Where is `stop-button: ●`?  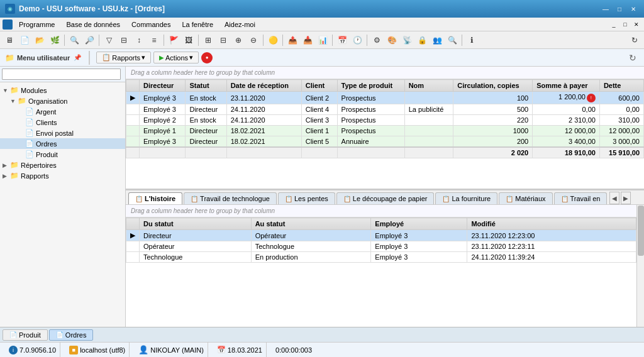 stop-button: ● is located at coordinates (207, 58).